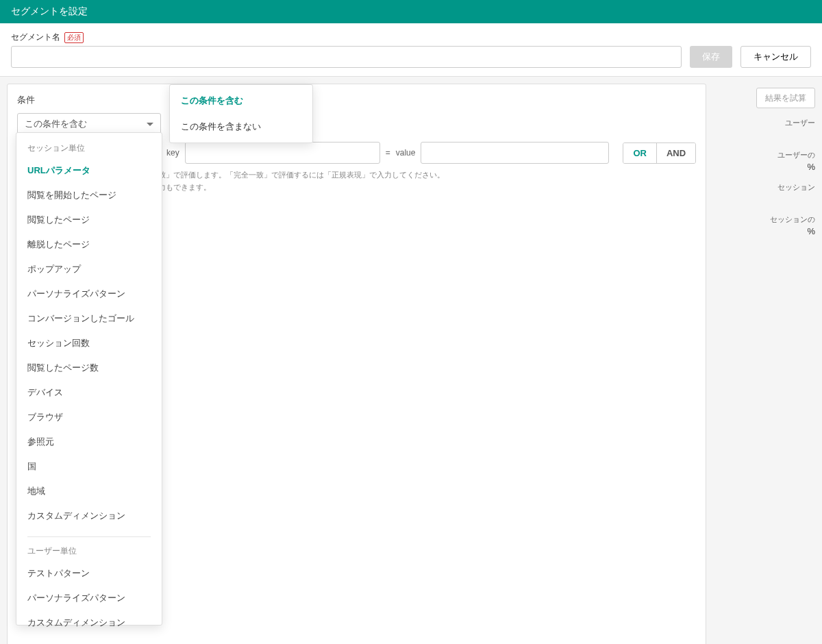  I want to click on metric-label: ユーザーの, so click(764, 155).